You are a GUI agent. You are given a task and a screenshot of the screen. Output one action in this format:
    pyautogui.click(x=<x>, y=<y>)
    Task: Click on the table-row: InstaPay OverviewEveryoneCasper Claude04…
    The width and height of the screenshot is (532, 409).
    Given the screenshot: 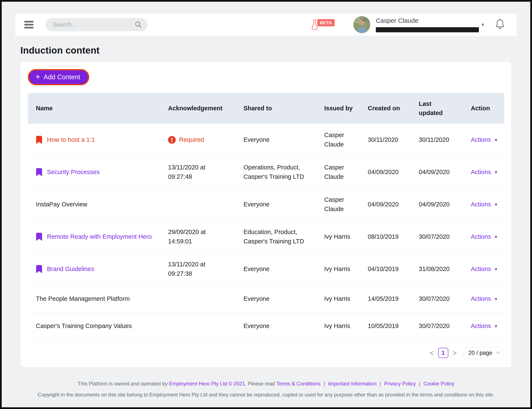 What is the action you would take?
    pyautogui.click(x=266, y=204)
    